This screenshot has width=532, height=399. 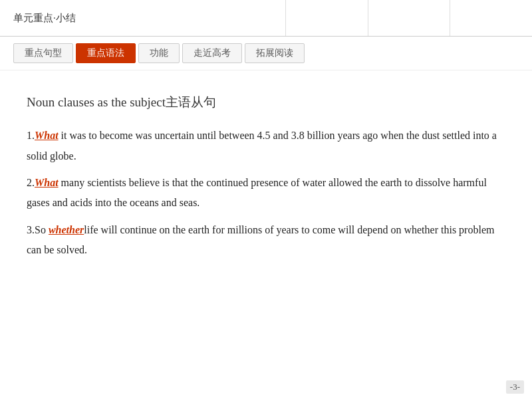 I want to click on sentence-3-underline: whether, so click(x=66, y=230).